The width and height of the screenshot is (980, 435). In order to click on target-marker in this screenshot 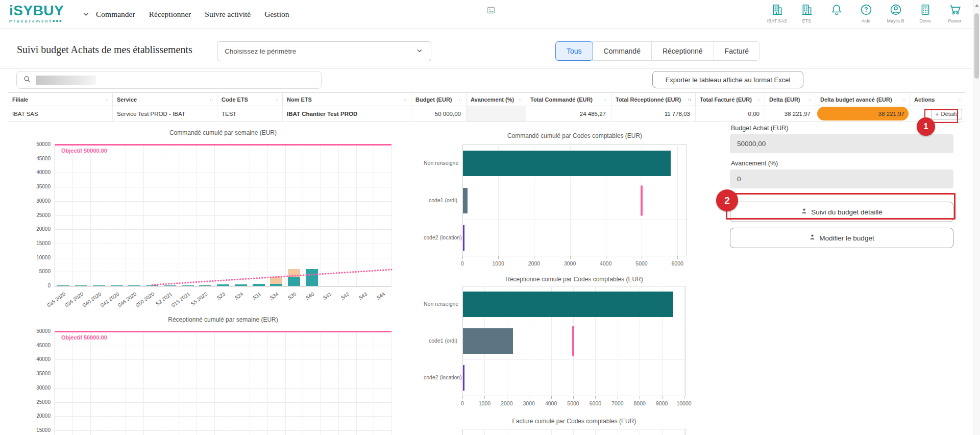, I will do `click(573, 341)`.